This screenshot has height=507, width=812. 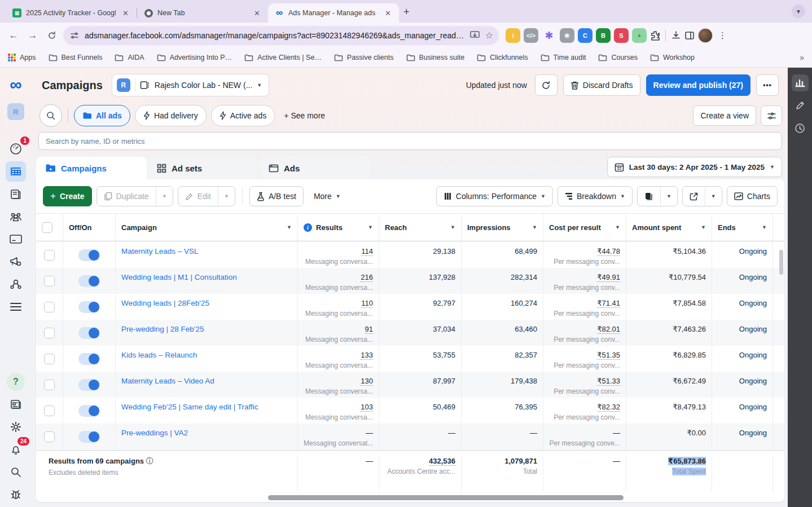 What do you see at coordinates (585, 36) in the screenshot?
I see `c-extension-icon: C` at bounding box center [585, 36].